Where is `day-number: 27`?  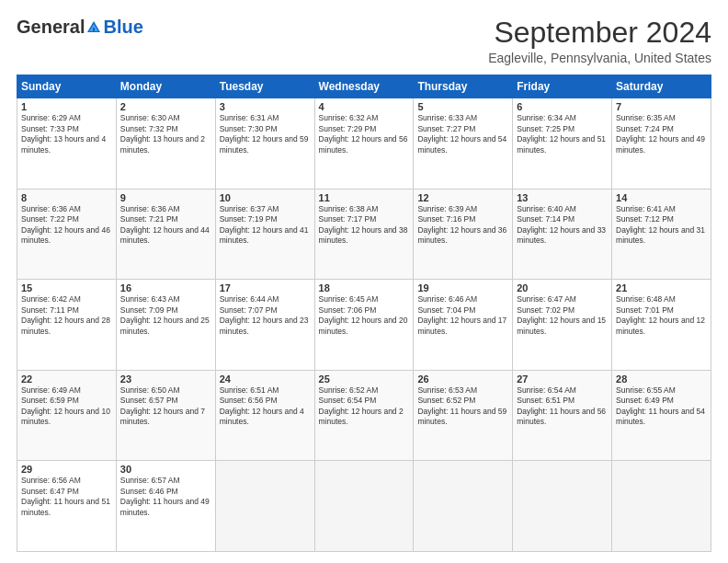
day-number: 27 is located at coordinates (563, 379).